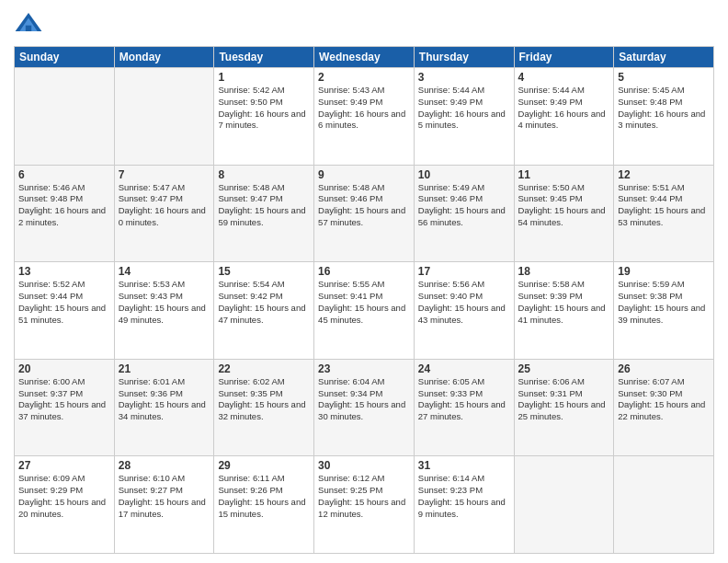 The height and width of the screenshot is (563, 728). What do you see at coordinates (364, 77) in the screenshot?
I see `day-number: 2` at bounding box center [364, 77].